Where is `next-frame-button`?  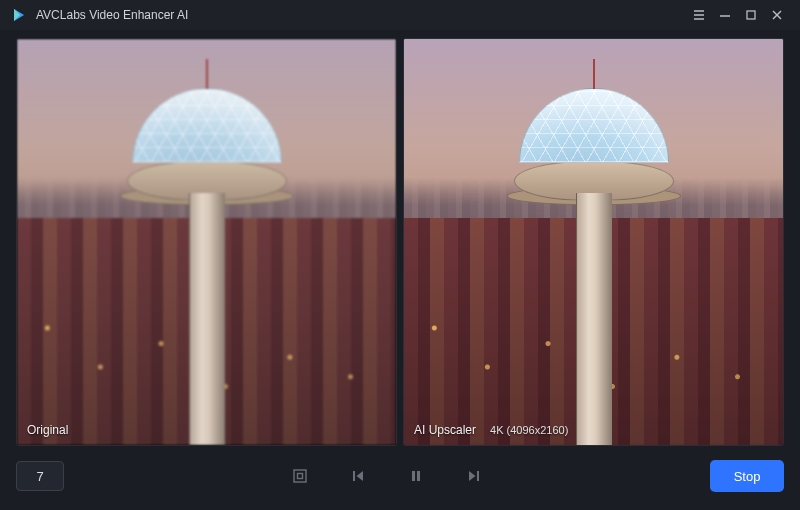 next-frame-button is located at coordinates (474, 476).